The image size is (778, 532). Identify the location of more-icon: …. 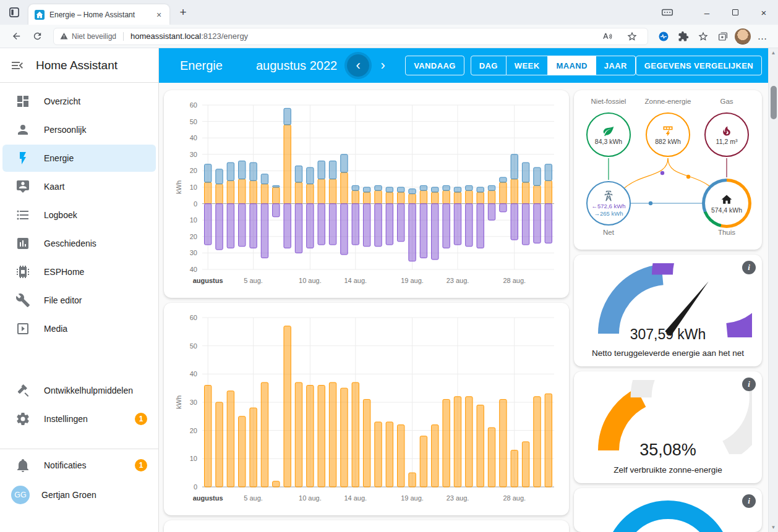
(763, 36).